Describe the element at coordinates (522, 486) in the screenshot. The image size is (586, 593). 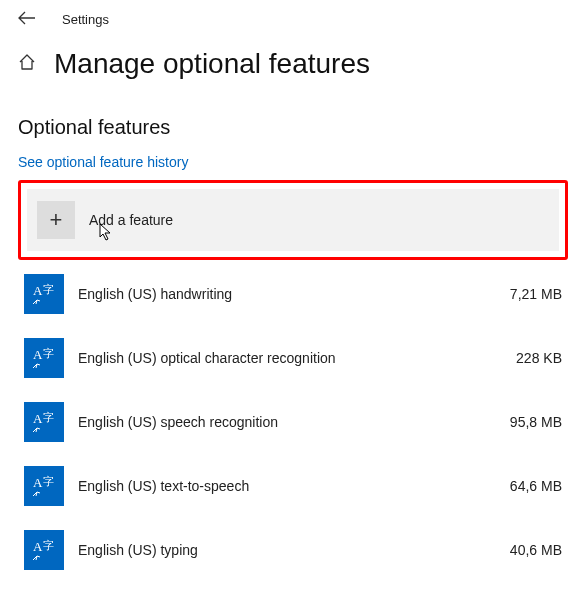
I see `feature-size: 64,6 MB` at that location.